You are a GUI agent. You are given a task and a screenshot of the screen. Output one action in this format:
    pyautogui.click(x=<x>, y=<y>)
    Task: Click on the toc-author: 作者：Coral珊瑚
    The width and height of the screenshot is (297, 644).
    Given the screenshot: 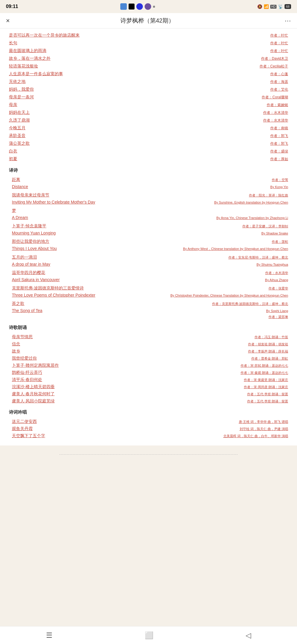 What is the action you would take?
    pyautogui.click(x=275, y=97)
    